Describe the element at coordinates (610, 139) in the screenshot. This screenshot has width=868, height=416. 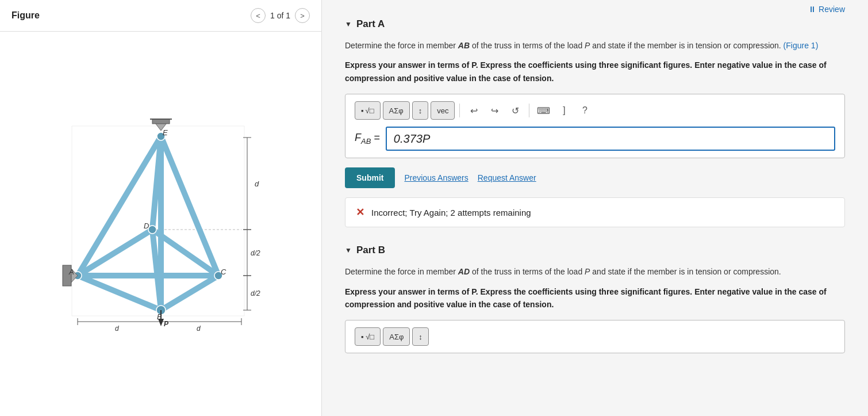
I see `math-input-field` at that location.